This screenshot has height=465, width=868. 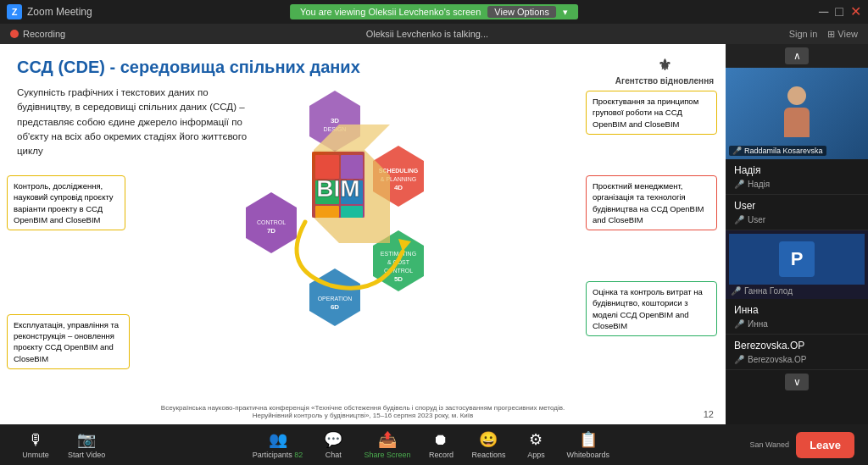 I want to click on talking-indicator: Oleksii Levchenko is talking..., so click(x=427, y=34).